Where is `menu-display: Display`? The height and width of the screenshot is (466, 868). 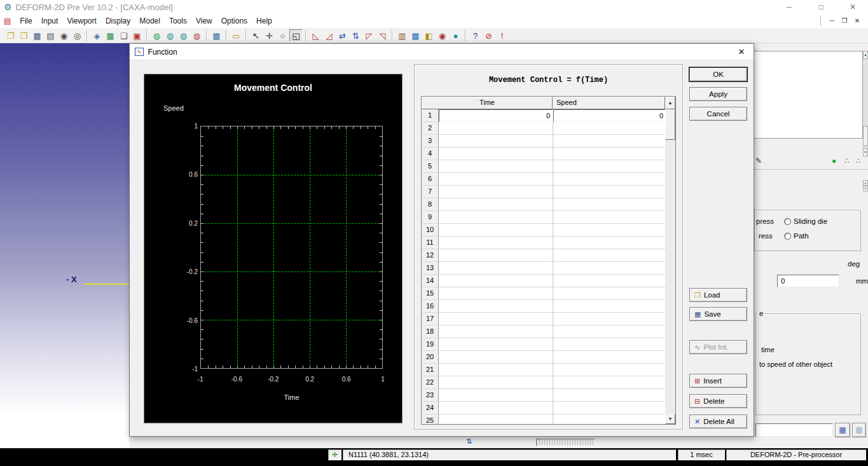
menu-display: Display is located at coordinates (118, 21).